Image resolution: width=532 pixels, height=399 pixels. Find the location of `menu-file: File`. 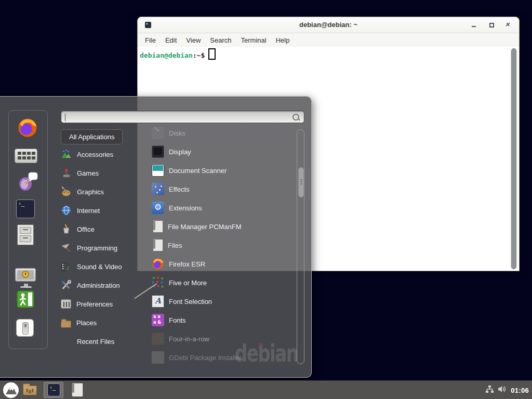

menu-file: File is located at coordinates (151, 41).